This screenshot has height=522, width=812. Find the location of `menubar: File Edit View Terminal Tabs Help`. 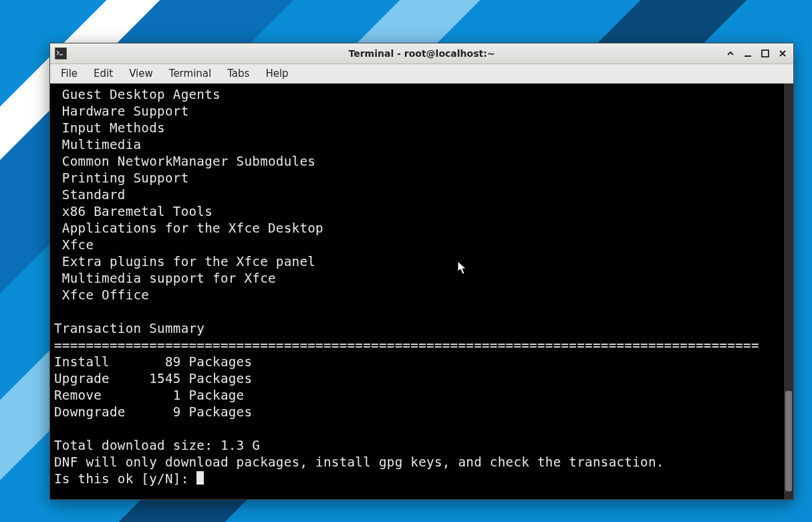

menubar: File Edit View Terminal Tabs Help is located at coordinates (422, 74).